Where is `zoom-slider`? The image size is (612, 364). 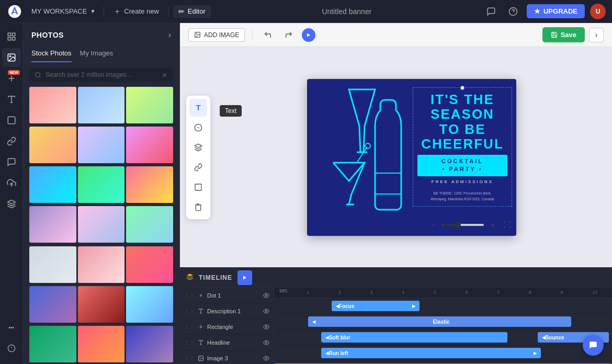 zoom-slider is located at coordinates (463, 225).